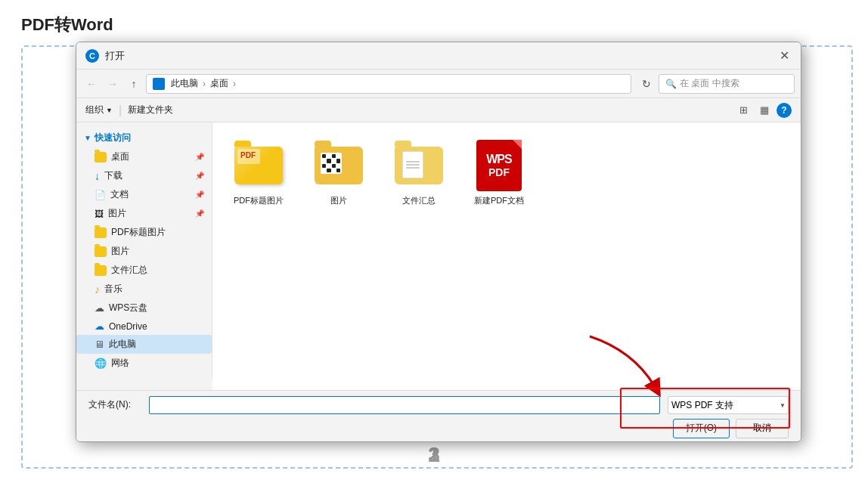 This screenshot has width=868, height=486. Describe the element at coordinates (499, 172) in the screenshot. I see `file-item-new-pdf: WPS PDF 新建PDF文档` at that location.